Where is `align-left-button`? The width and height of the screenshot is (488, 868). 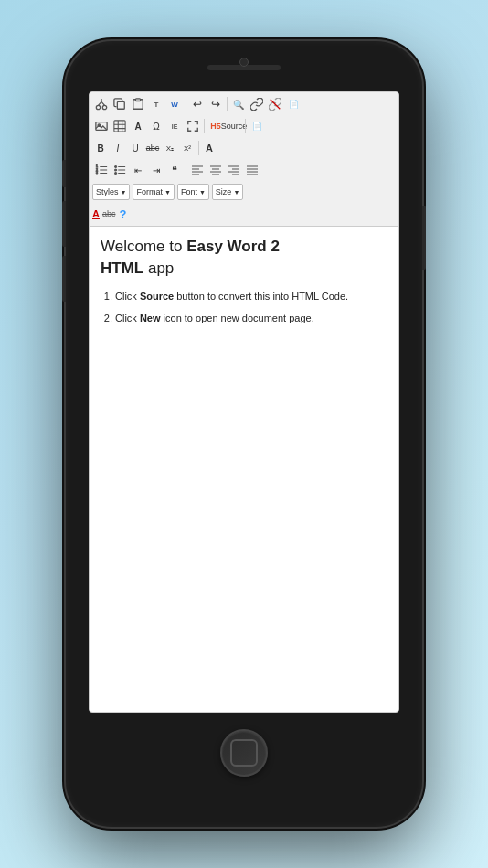 align-left-button is located at coordinates (197, 170).